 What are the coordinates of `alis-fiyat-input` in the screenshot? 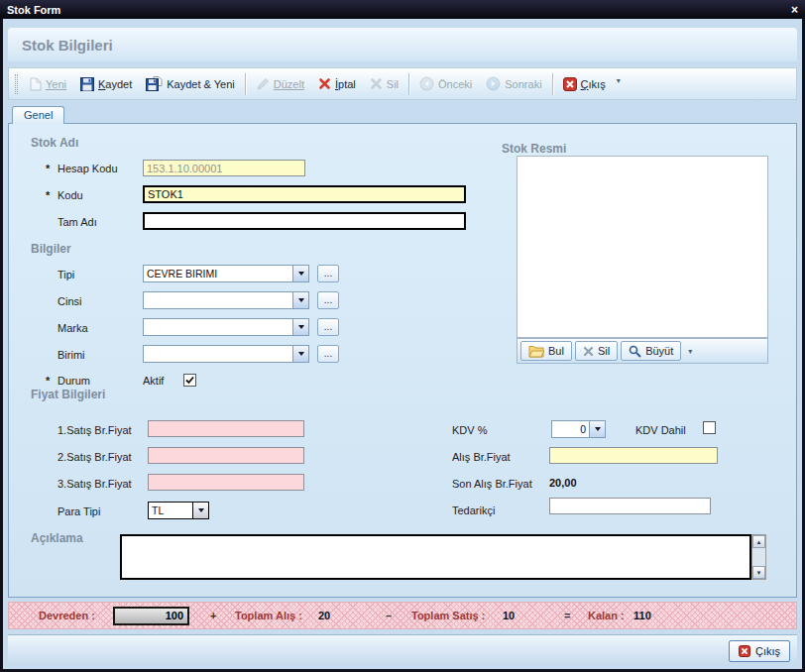 It's located at (633, 456).